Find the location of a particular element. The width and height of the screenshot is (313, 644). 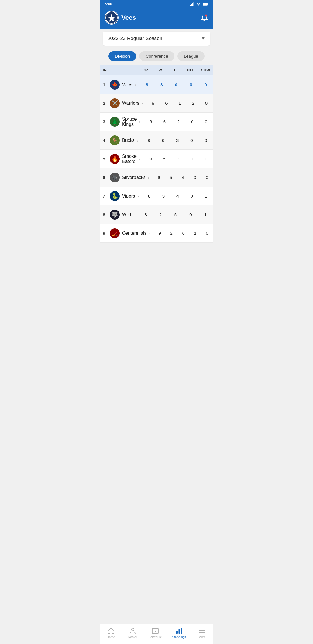

team-icon-1: 🍁 is located at coordinates (115, 85).